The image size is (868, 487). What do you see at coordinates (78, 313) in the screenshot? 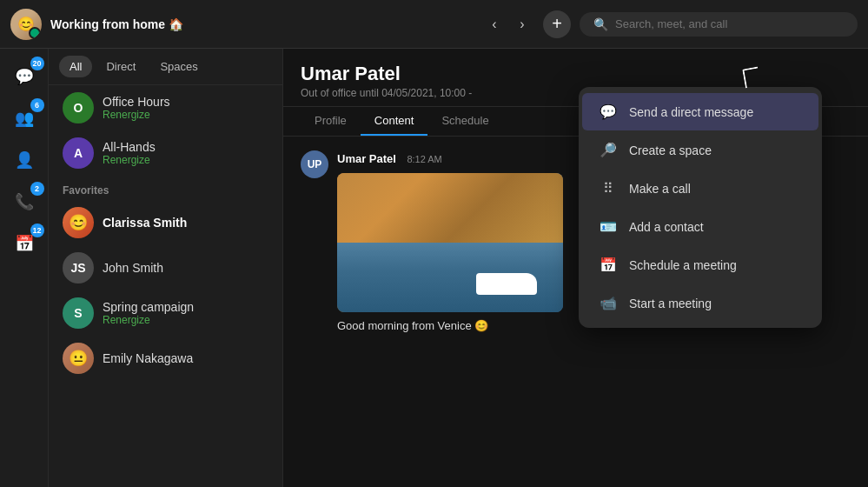
I see `avatar: S` at bounding box center [78, 313].